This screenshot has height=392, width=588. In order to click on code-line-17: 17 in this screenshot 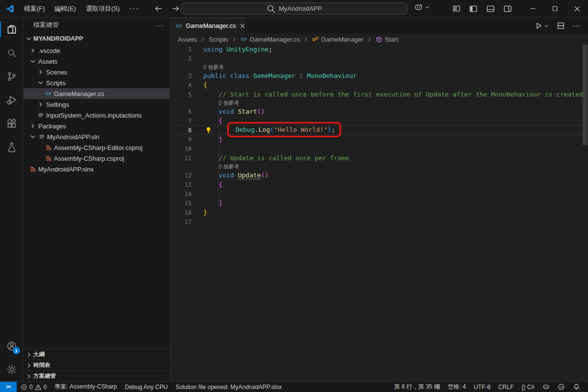, I will do `click(379, 221)`.